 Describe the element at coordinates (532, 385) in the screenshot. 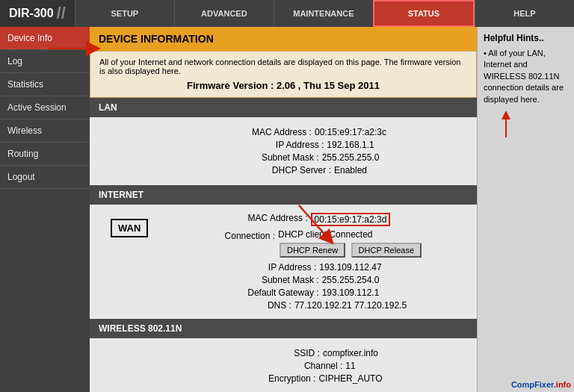

I see `brand-name-blue: CompFixer` at that location.